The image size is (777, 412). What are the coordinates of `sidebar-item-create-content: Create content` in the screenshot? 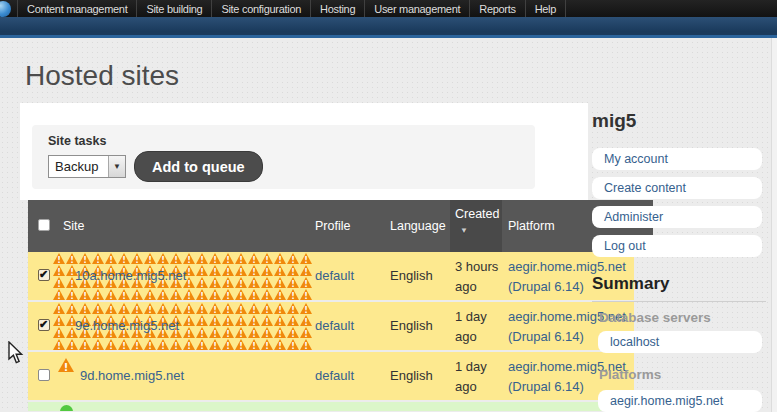 It's located at (677, 188).